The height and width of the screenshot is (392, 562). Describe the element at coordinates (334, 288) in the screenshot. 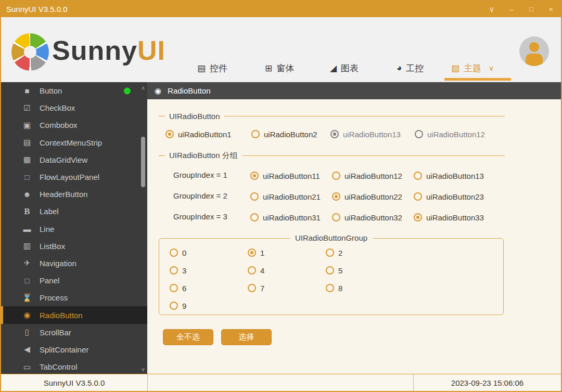

I see `group-option-8: 8` at that location.